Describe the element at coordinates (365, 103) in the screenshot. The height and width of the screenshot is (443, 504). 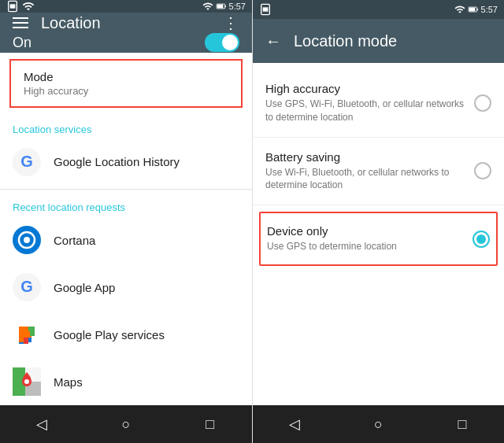
I see `high-accuracy-text: High accuracy Use GPS, Wi-Fi, Bluetooth,…` at that location.